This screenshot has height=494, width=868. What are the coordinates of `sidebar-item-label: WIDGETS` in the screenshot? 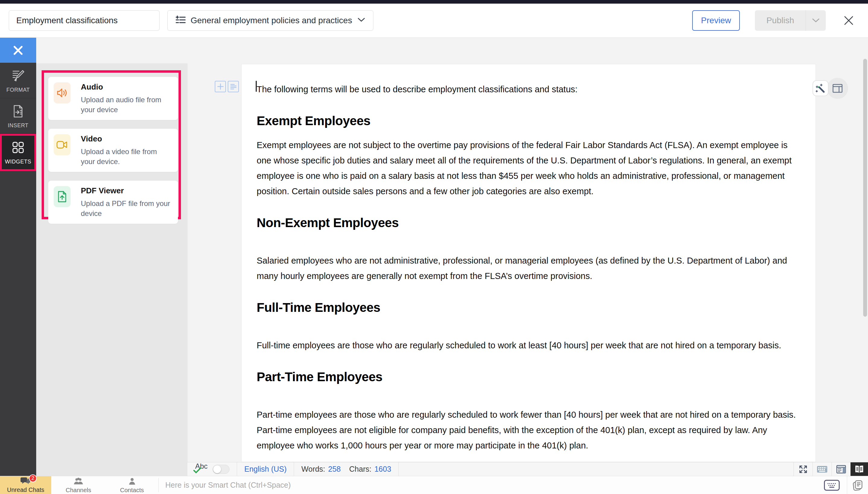 It's located at (18, 162).